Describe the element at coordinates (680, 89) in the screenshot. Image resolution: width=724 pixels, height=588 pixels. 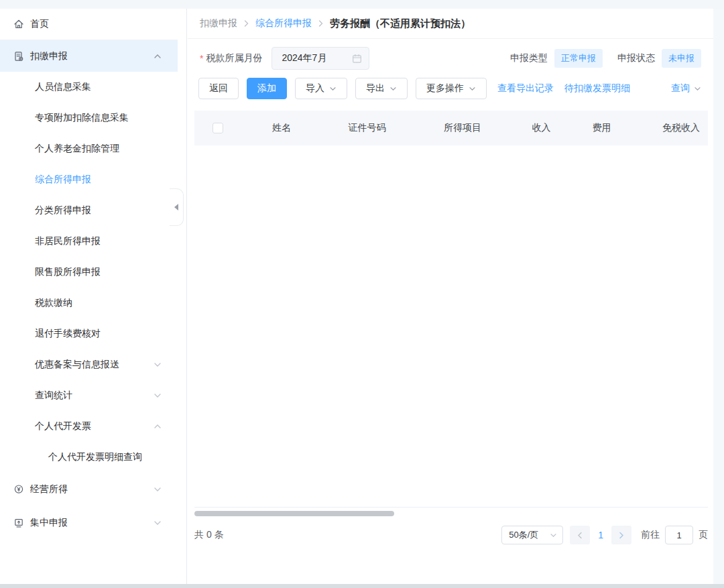
I see `query-label: 查询` at that location.